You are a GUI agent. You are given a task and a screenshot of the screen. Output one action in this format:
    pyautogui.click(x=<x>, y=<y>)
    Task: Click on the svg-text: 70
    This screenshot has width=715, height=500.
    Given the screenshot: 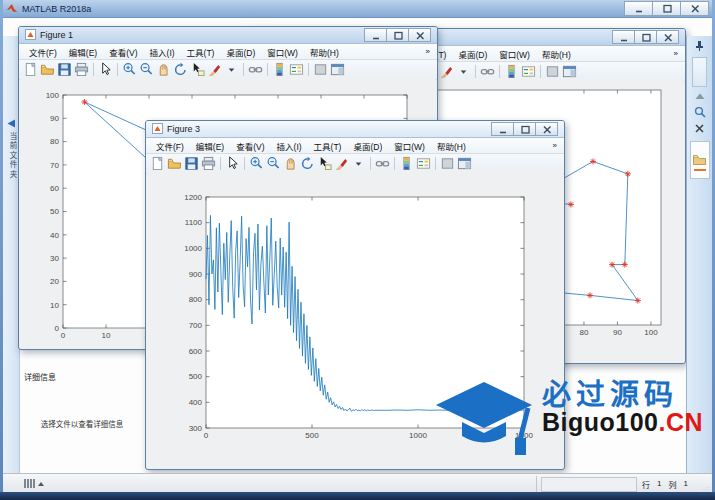 What is the action you would take?
    pyautogui.click(x=54, y=166)
    